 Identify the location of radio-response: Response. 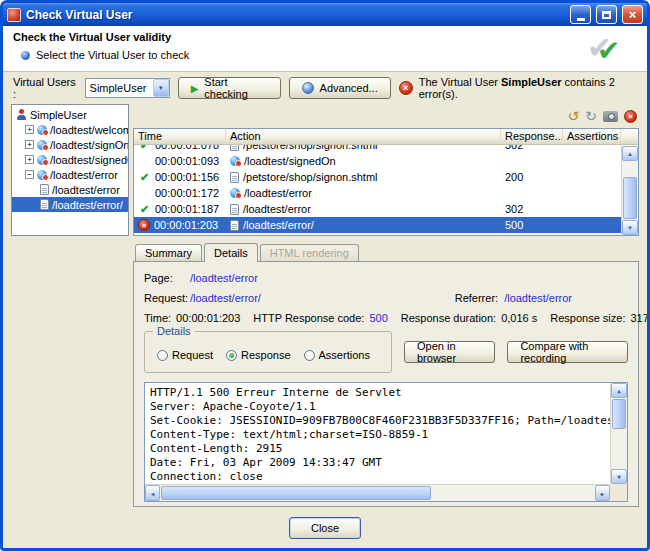
(258, 355).